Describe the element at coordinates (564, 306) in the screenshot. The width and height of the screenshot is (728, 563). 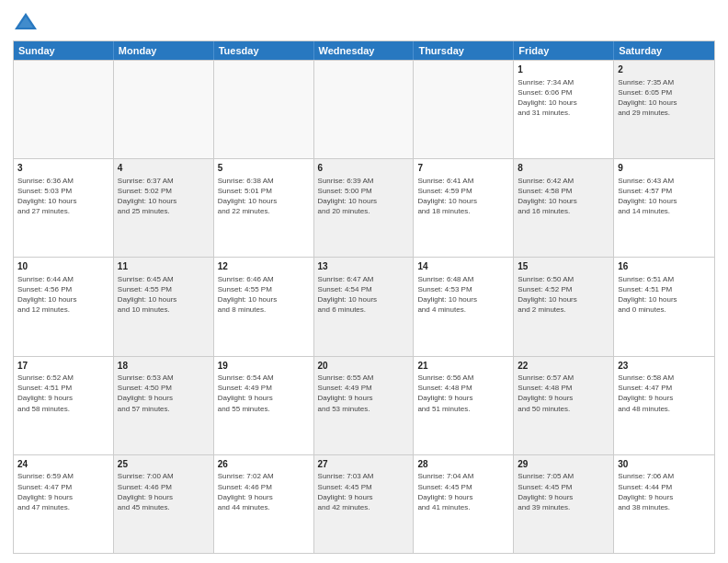
I see `calendar-cell: 15Sunrise: 6:50 AM Sunset: 4:52 PM Dayli…` at that location.